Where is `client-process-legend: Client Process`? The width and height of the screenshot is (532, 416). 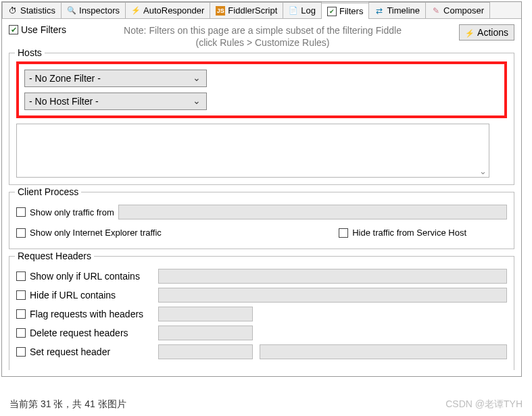 client-process-legend: Client Process is located at coordinates (48, 192).